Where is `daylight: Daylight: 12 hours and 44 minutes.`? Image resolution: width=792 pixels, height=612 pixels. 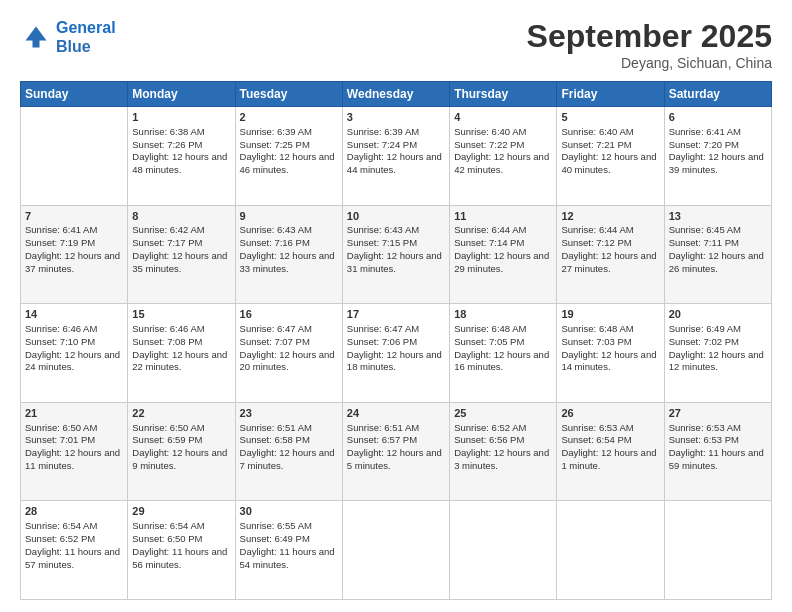 daylight: Daylight: 12 hours and 44 minutes. is located at coordinates (394, 163).